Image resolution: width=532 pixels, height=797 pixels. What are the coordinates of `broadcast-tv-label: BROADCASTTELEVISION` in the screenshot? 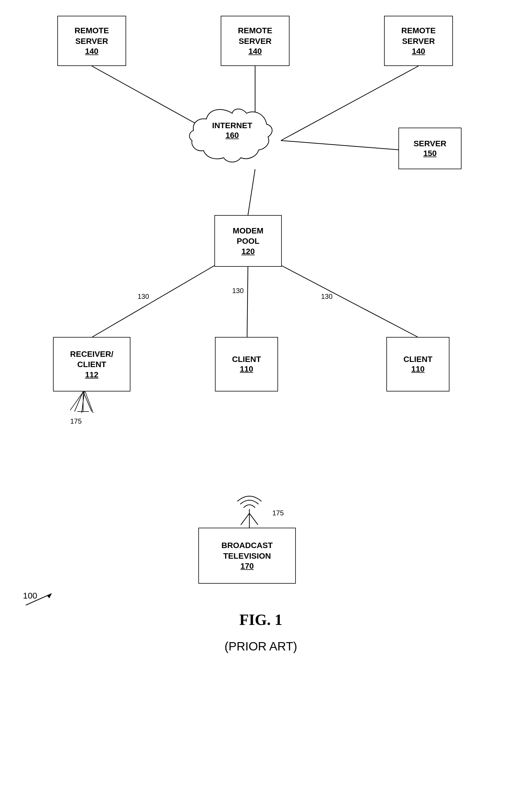 It's located at (247, 551).